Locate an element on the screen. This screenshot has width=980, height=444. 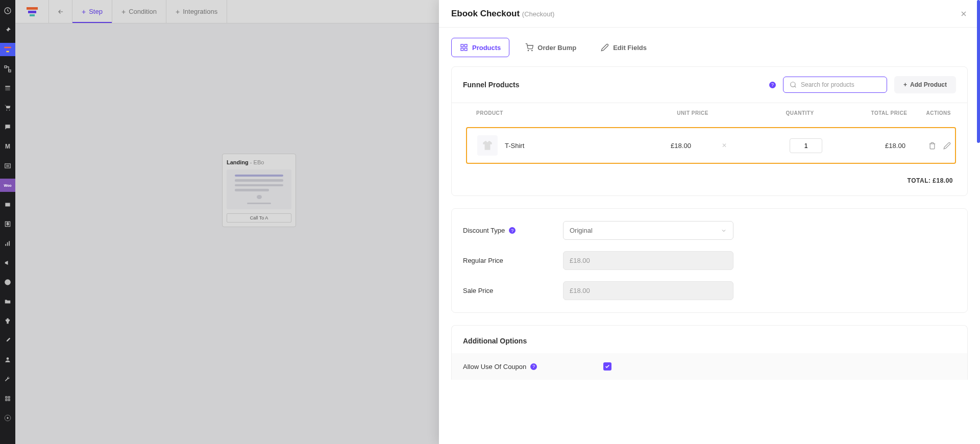
tab-edit-fields: Edit Fields is located at coordinates (624, 47).